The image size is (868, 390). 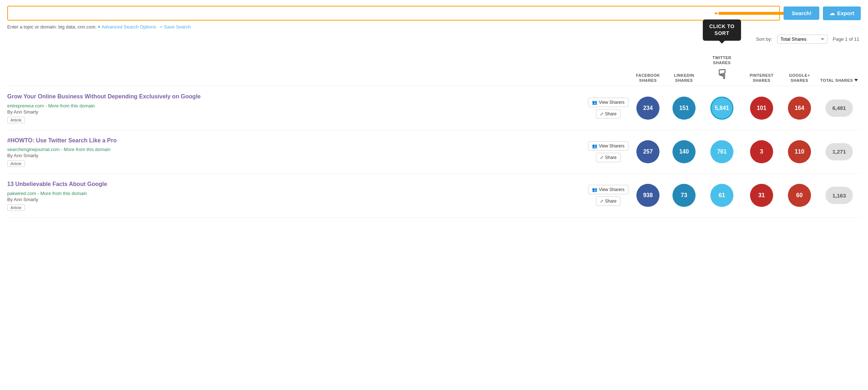 What do you see at coordinates (799, 195) in the screenshot?
I see `google-stat: 60` at bounding box center [799, 195].